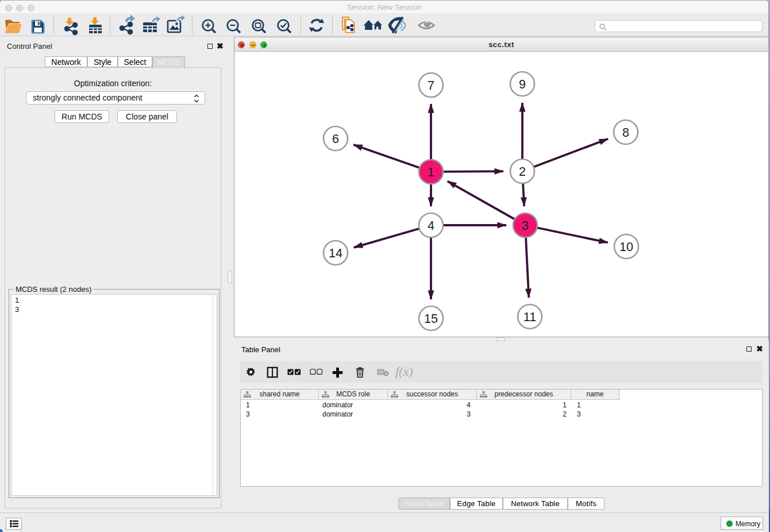  What do you see at coordinates (336, 139) in the screenshot?
I see `svg-text: 6` at bounding box center [336, 139].